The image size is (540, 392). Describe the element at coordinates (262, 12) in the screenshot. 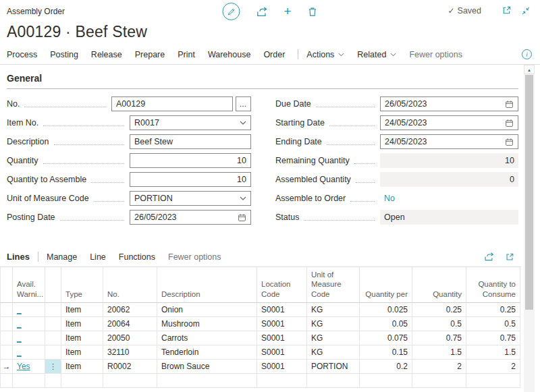

I see `share-button` at that location.